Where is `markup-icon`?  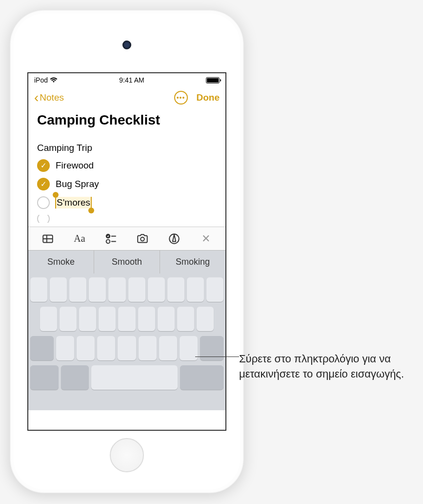 markup-icon is located at coordinates (174, 239).